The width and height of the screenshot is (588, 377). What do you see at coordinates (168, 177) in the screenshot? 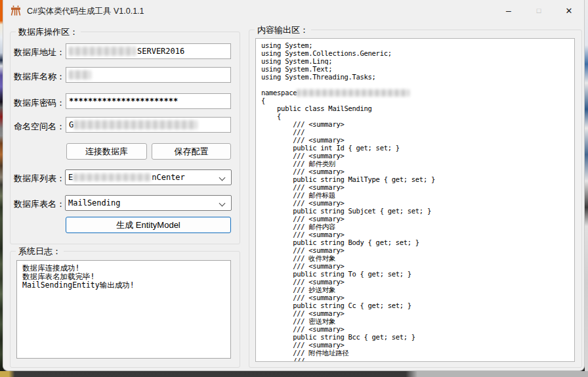
I see `db-list-value-suffix: nCenter` at bounding box center [168, 177].